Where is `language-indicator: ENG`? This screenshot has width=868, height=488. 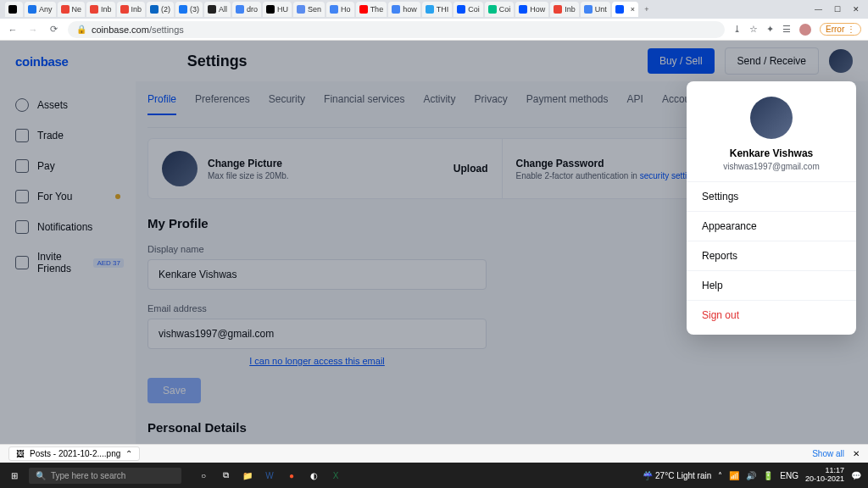
language-indicator: ENG is located at coordinates (789, 476).